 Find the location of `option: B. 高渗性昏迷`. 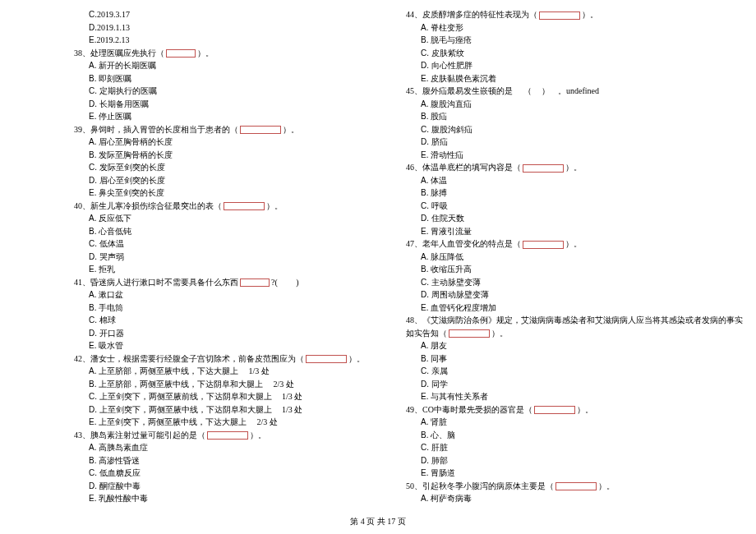

option: B. 高渗性昏迷 is located at coordinates (227, 461).